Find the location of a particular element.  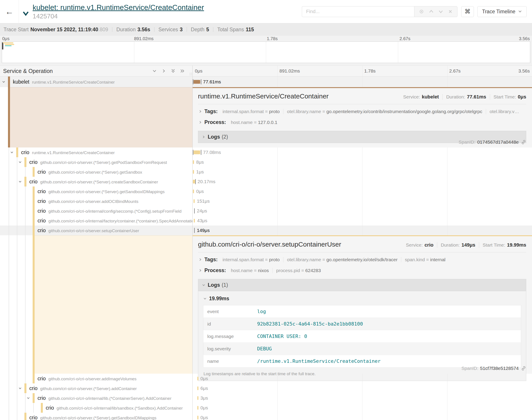

span-timeline-cell: 8μs is located at coordinates (362, 162).